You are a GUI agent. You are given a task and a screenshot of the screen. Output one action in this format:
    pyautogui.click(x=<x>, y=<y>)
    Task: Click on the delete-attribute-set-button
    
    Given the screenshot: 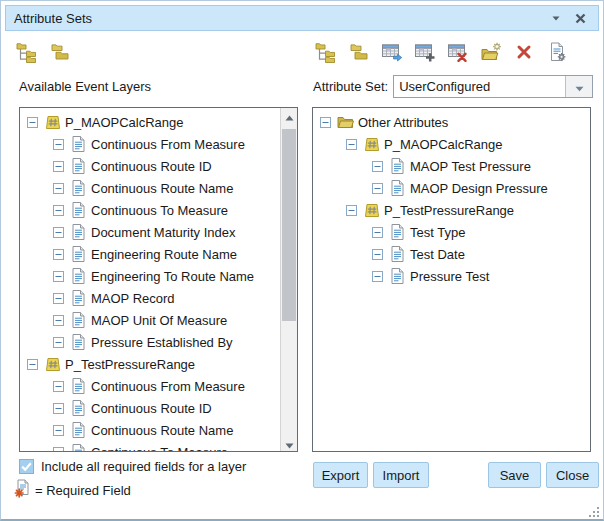 What is the action you would take?
    pyautogui.click(x=458, y=52)
    